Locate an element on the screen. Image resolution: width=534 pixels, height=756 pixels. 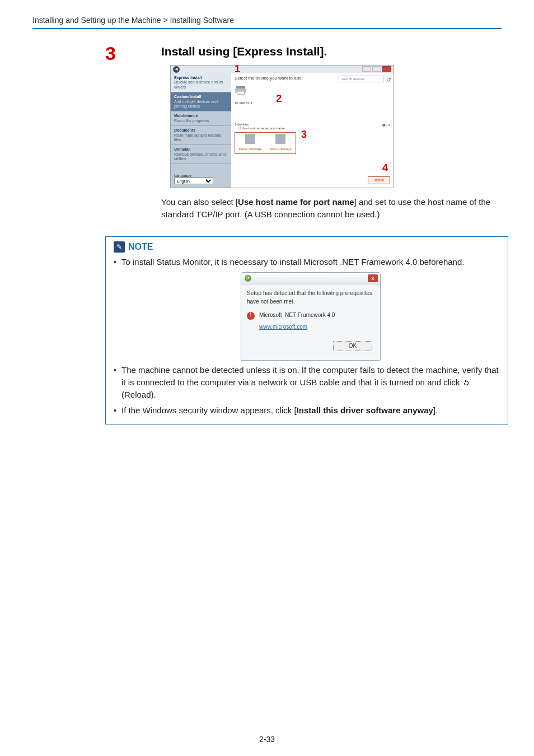
note-item-2: The machine cannot be detected unless it… is located at coordinates (307, 382).